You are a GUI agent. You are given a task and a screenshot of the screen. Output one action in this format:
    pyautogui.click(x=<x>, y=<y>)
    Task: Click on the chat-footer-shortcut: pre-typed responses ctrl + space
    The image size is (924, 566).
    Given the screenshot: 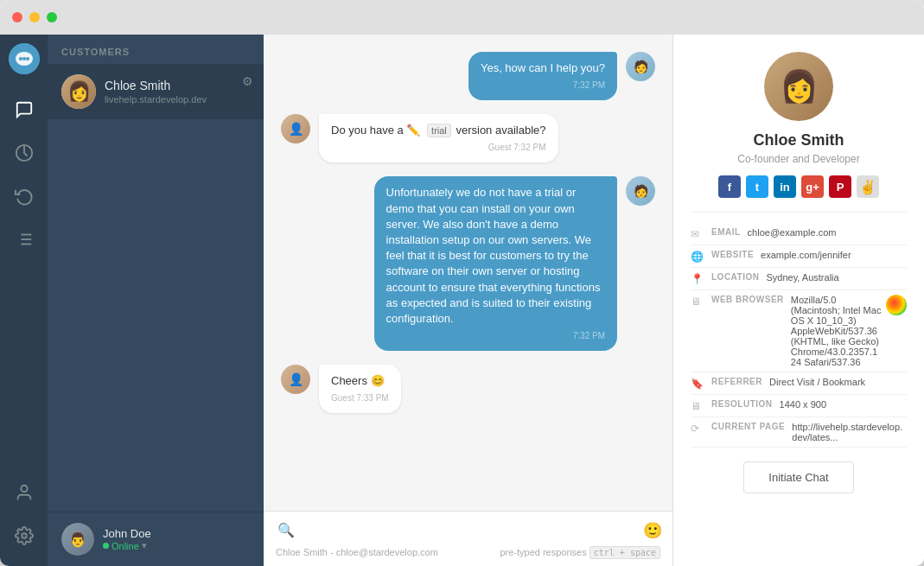 What is the action you would take?
    pyautogui.click(x=580, y=552)
    